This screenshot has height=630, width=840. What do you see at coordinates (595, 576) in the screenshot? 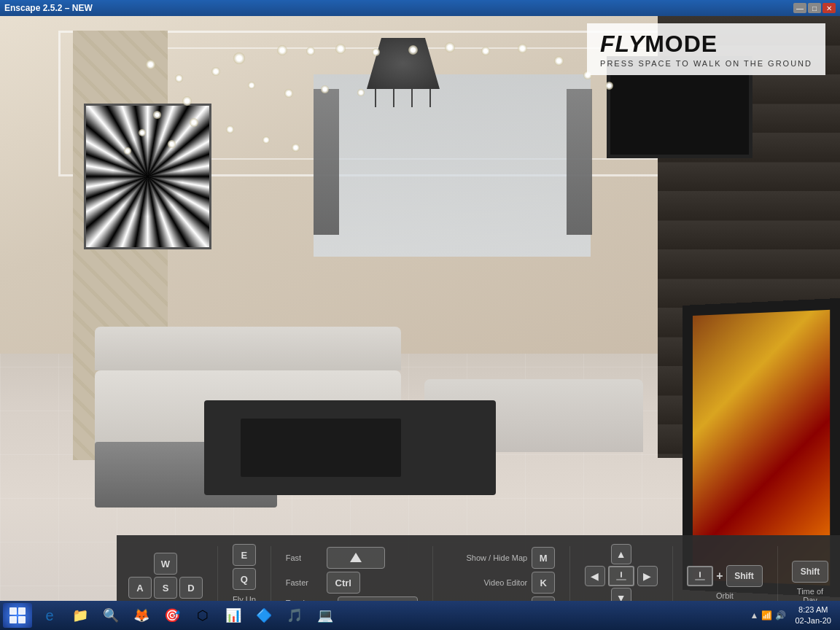
I see `look-left-key: ◀` at bounding box center [595, 576].